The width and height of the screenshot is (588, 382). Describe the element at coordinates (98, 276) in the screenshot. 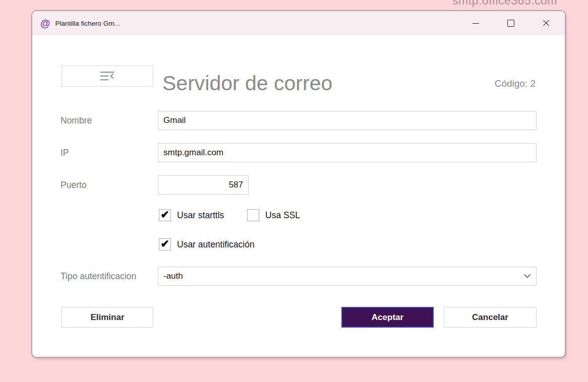

I see `tipo-autentificacion-label: Tipo autentificacion` at that location.